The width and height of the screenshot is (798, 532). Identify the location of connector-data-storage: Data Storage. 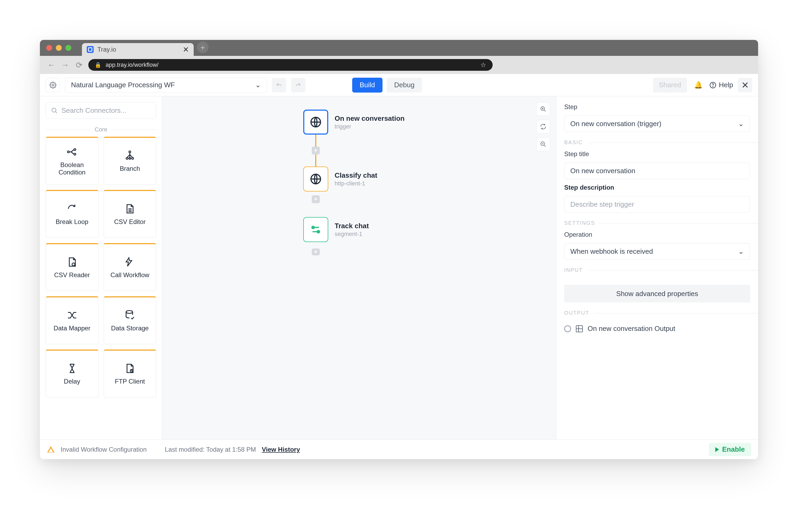
(130, 320).